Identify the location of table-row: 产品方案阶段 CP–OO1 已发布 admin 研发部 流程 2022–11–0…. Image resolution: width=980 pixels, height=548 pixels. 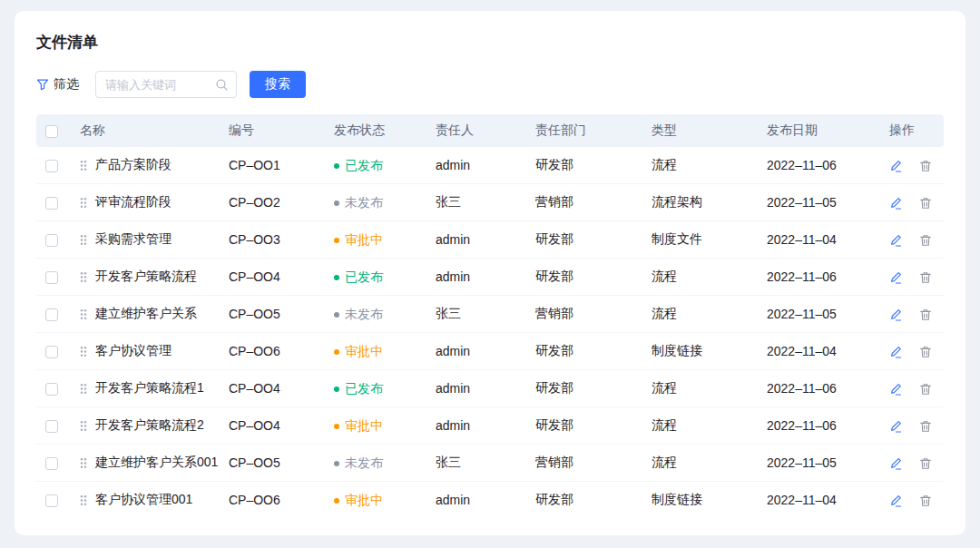
(490, 165).